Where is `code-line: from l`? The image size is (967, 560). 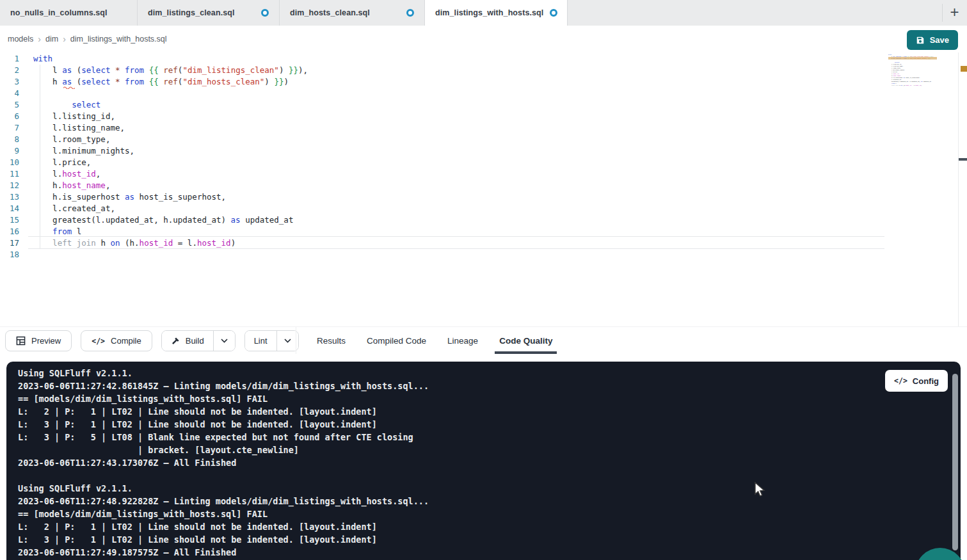 code-line: from l is located at coordinates (170, 232).